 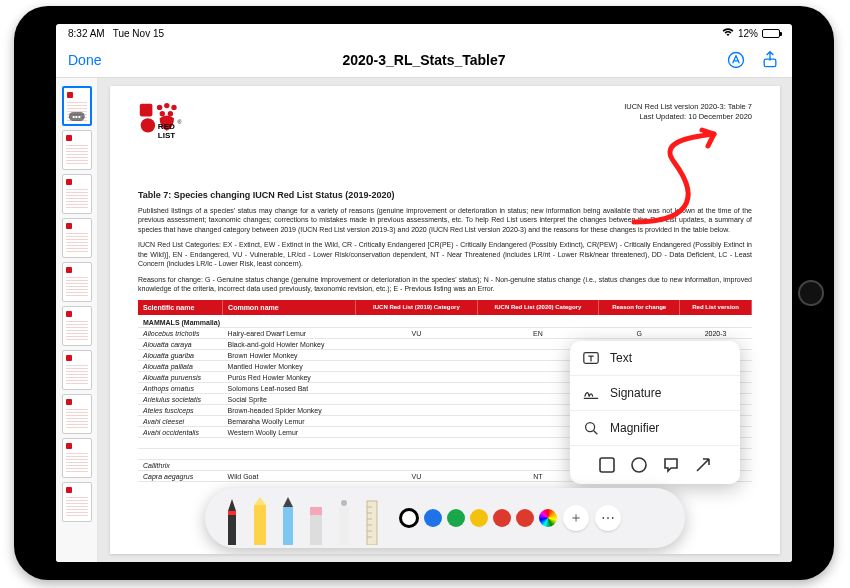 I want to click on reasons-paragraph: Reasons for change: G - Genuine status c…, so click(x=445, y=284).